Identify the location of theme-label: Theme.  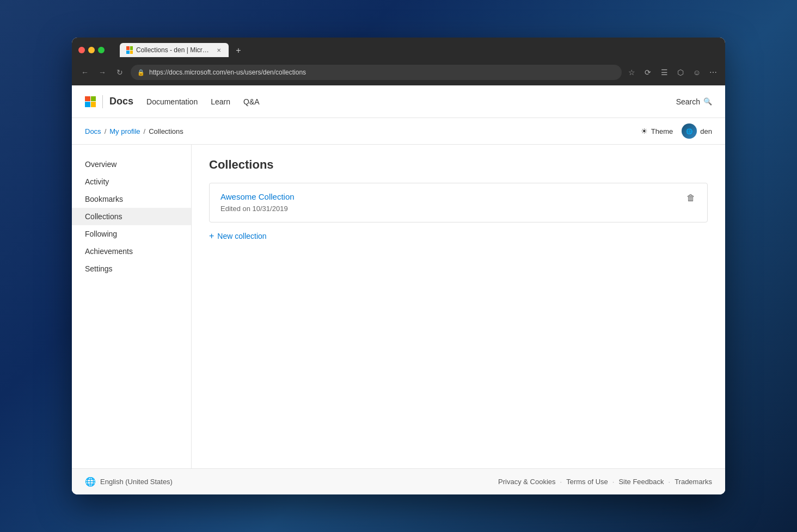
(662, 132).